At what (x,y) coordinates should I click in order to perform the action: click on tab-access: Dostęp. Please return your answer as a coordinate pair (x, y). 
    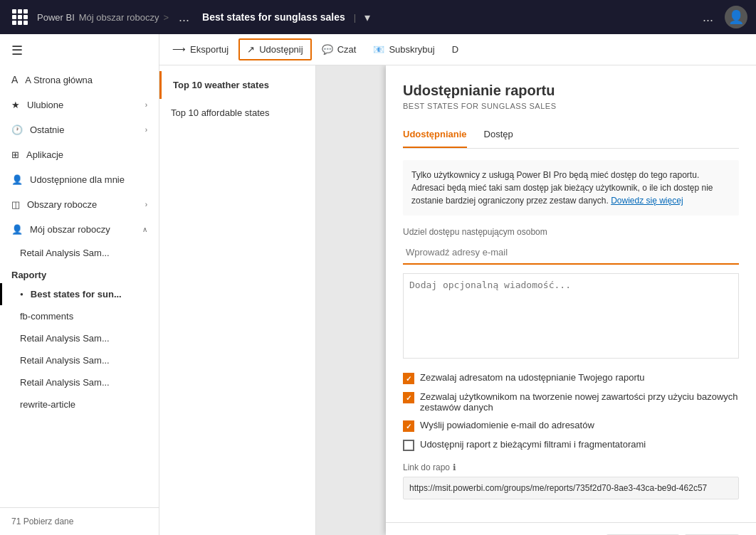
    Looking at the image, I should click on (498, 135).